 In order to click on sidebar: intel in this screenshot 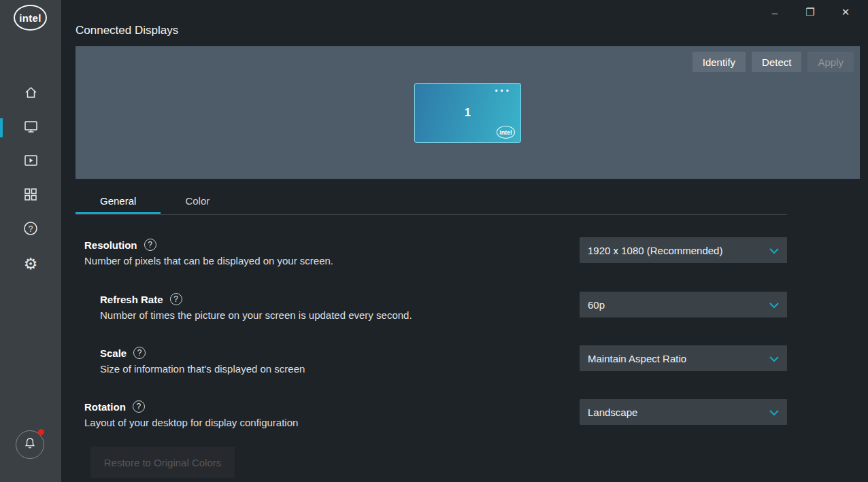, I will do `click(31, 241)`.